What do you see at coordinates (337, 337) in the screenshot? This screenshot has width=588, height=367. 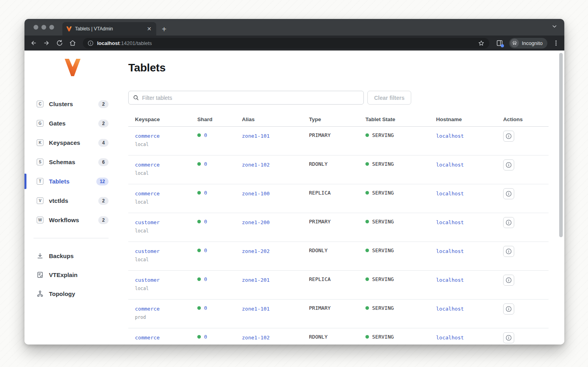 I see `tablet-type: RDONLY` at bounding box center [337, 337].